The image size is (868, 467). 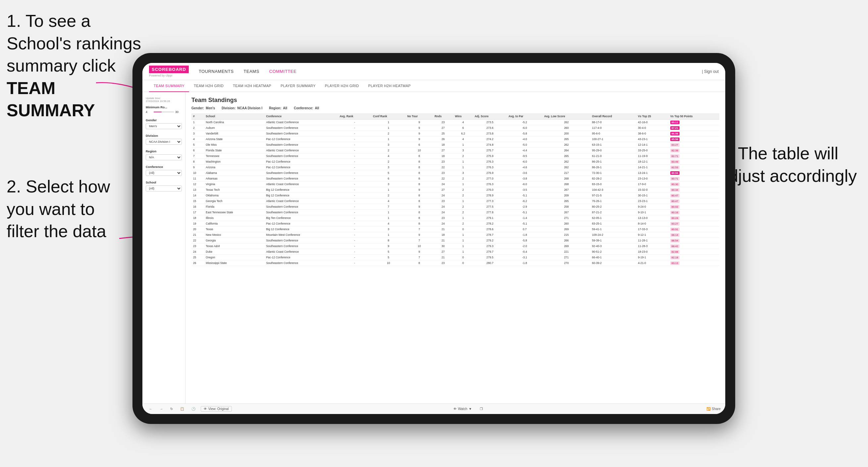 What do you see at coordinates (164, 124) in the screenshot?
I see `filter-gender: Gender Men's Women's` at bounding box center [164, 124].